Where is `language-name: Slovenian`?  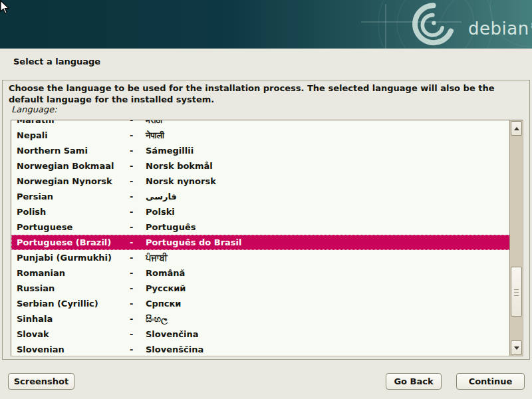 language-name: Slovenian is located at coordinates (73, 350).